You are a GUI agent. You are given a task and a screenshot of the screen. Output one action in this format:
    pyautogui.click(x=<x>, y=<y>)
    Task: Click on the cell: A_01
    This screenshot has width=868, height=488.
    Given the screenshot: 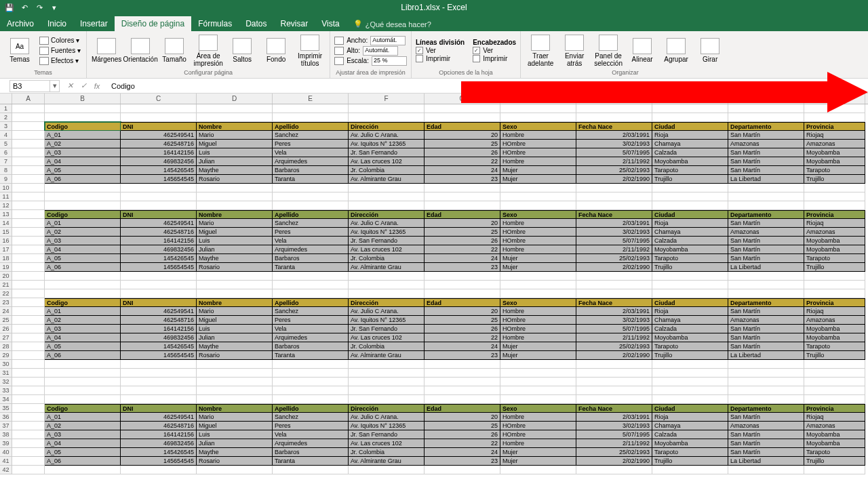 What is the action you would take?
    pyautogui.click(x=83, y=418)
    